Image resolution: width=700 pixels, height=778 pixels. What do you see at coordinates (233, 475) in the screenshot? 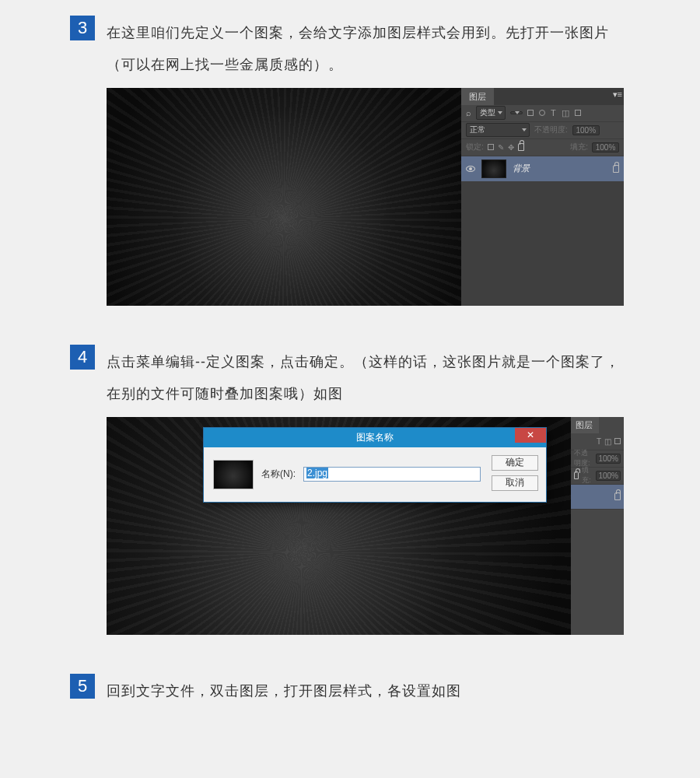
I see `pattern-thumbnail` at bounding box center [233, 475].